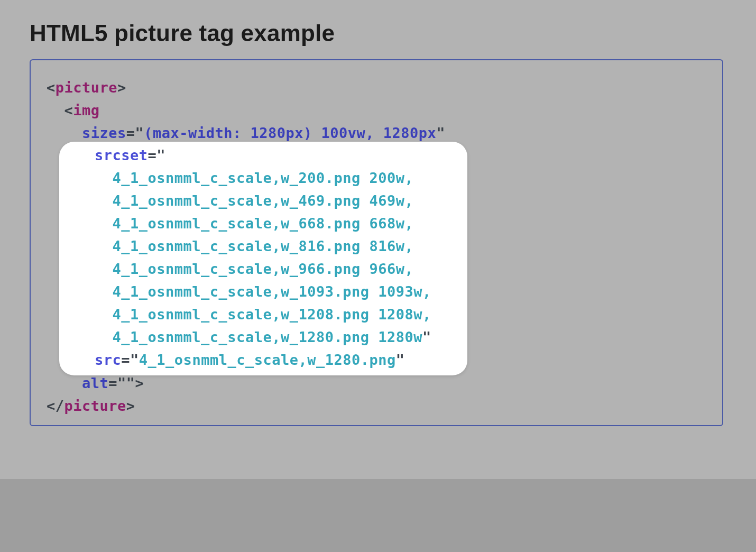 The image size is (756, 552). I want to click on srcset-item: 4_1_osnmml_c_scale,w_966.png 966w,, so click(263, 269).